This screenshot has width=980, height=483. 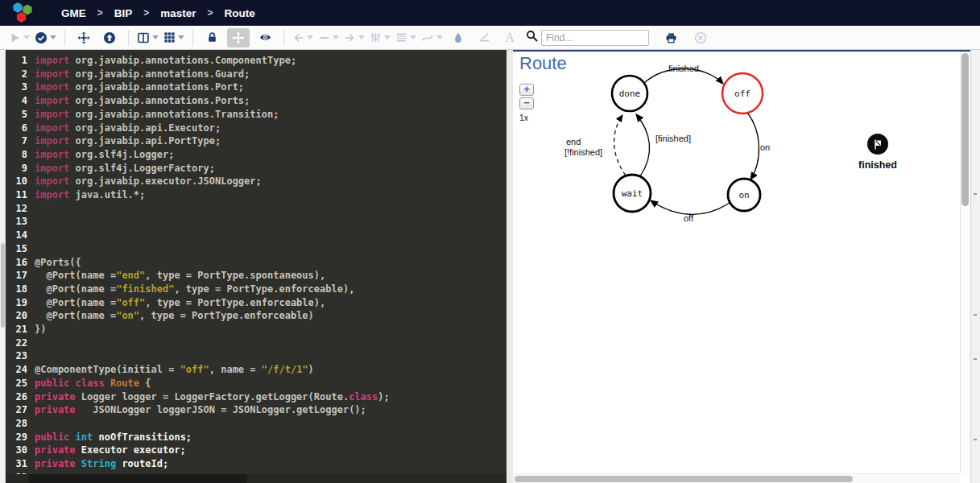 What do you see at coordinates (753, 147) in the screenshot?
I see `edge-off-to-on` at bounding box center [753, 147].